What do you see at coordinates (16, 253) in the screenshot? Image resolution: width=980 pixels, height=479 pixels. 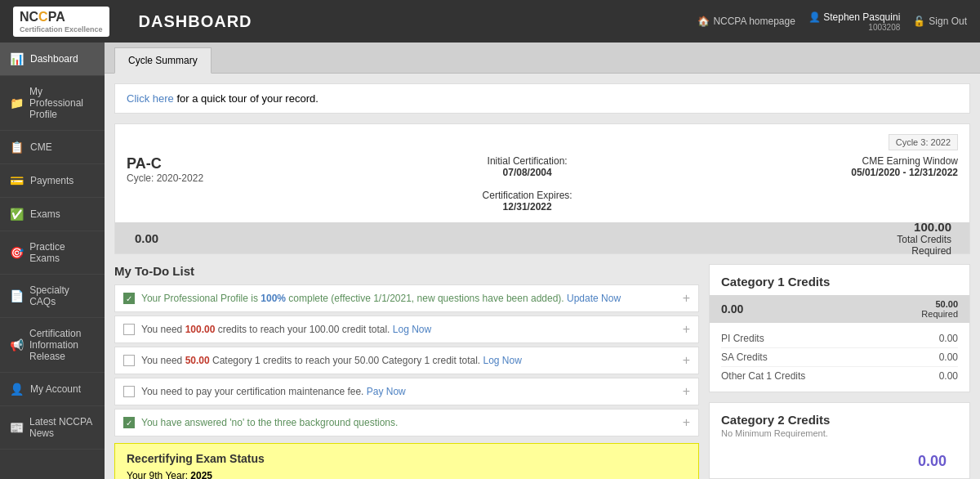 I see `practice-icon: 🎯` at bounding box center [16, 253].